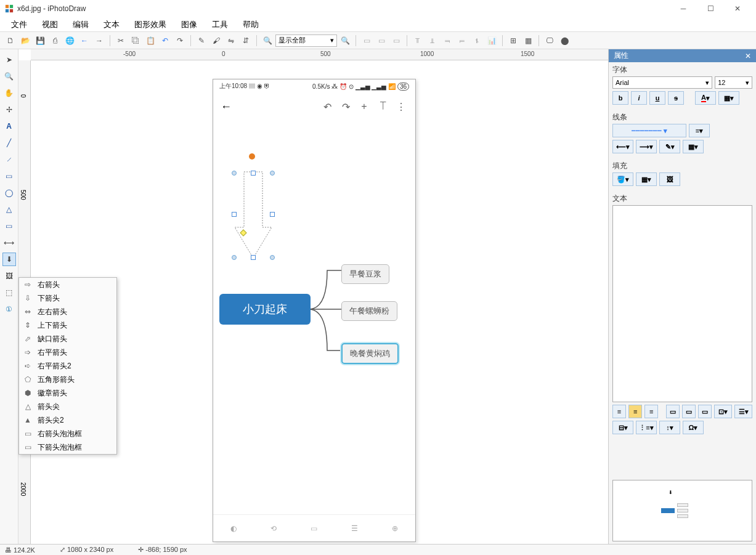 Image resolution: width=756 pixels, height=555 pixels. What do you see at coordinates (19, 25) in the screenshot?
I see `menu-file: 文件` at bounding box center [19, 25].